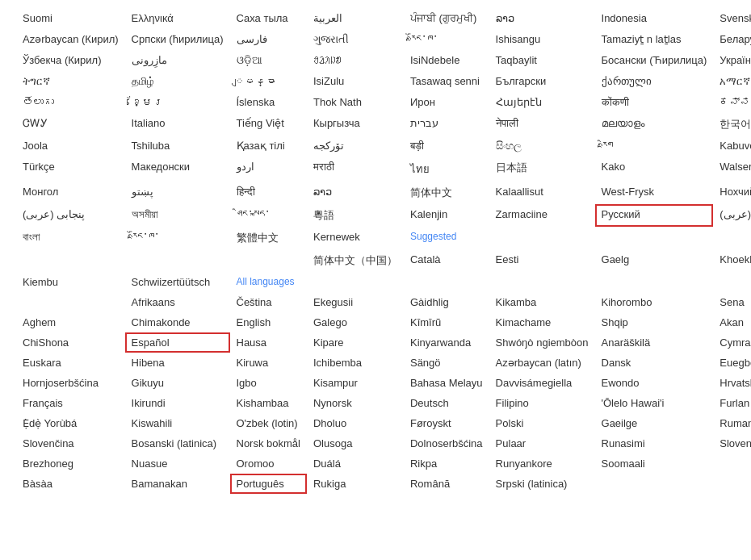 This screenshot has width=751, height=560. I want to click on lang-item: Shwóŋò ngiembòon, so click(543, 342).